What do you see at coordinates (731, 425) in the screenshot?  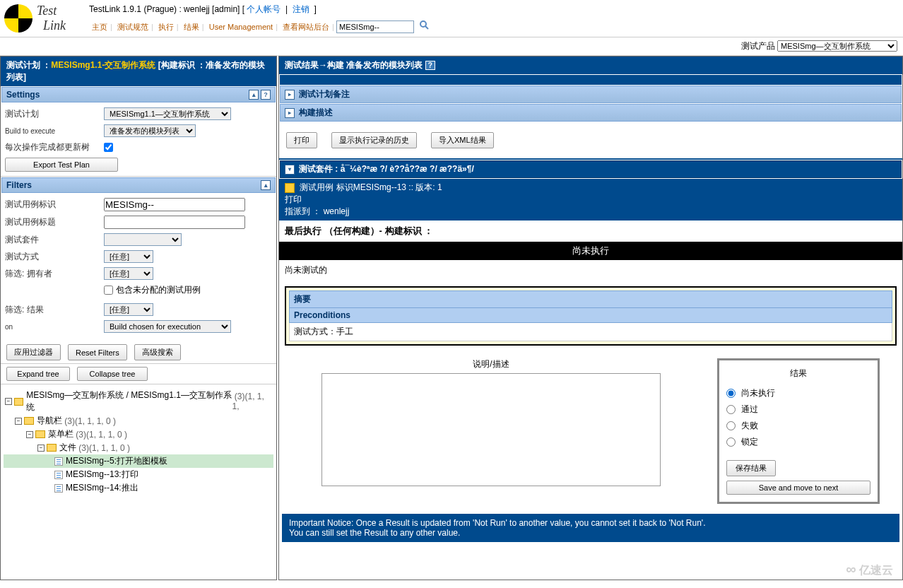 I see `result-fail-radio` at bounding box center [731, 425].